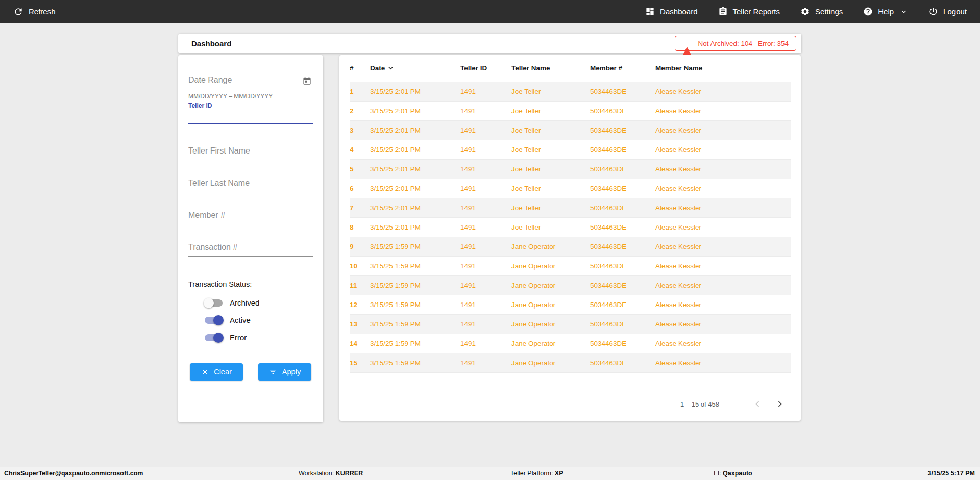 The height and width of the screenshot is (480, 980). What do you see at coordinates (775, 68) in the screenshot?
I see `column-header-notes` at bounding box center [775, 68].